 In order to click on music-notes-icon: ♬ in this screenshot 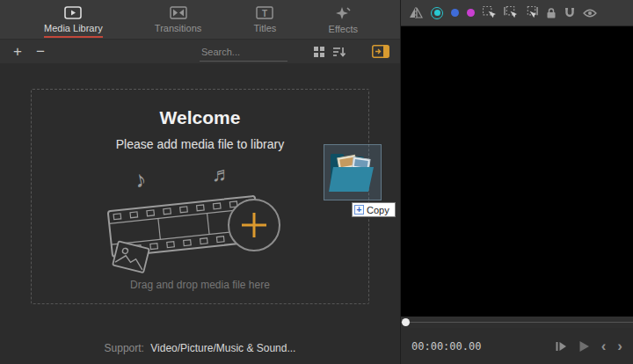, I will do `click(222, 174)`.